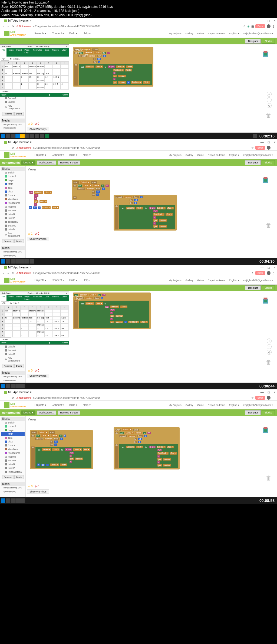  Describe the element at coordinates (61, 450) in the screenshot. I see `button1-block: whenButton1 ▾.Click dosetLabel1 ▾.Text ▾…` at that location.